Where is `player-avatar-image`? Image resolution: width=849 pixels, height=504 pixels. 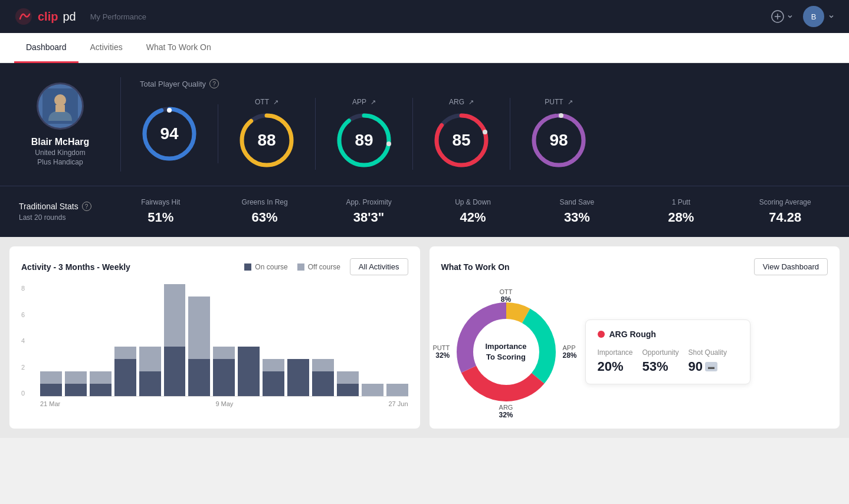 player-avatar-image is located at coordinates (60, 106).